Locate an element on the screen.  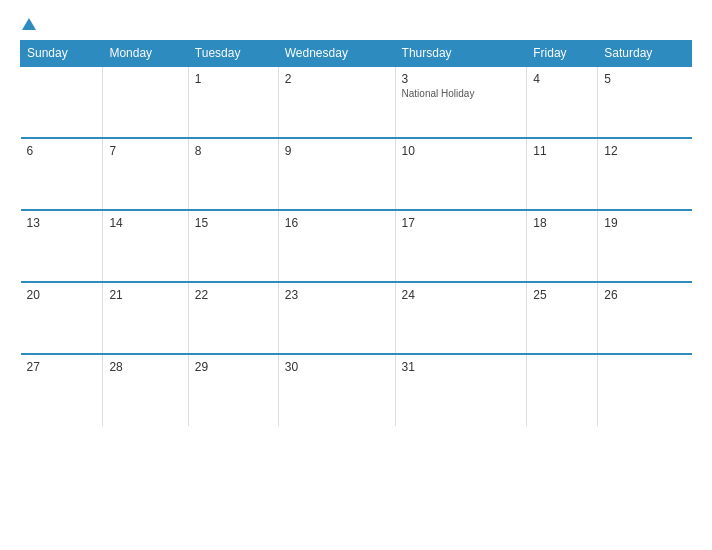
calendar-cell: 19 is located at coordinates (645, 246).